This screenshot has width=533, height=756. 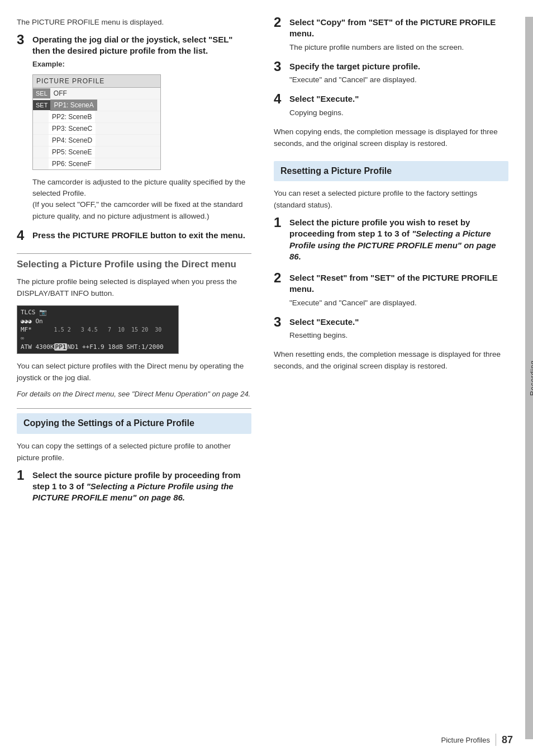 I want to click on page-footer: Picture Profiles 87, so click(x=477, y=740).